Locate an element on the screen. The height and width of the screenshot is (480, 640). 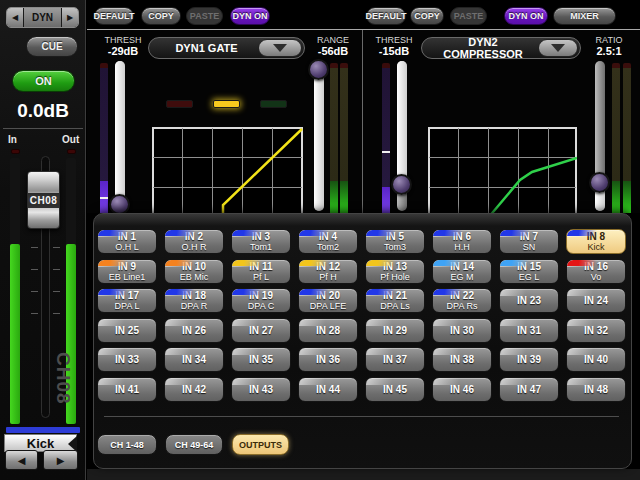
overlay-tab-ch-1-48: CH 1-48 is located at coordinates (127, 444).